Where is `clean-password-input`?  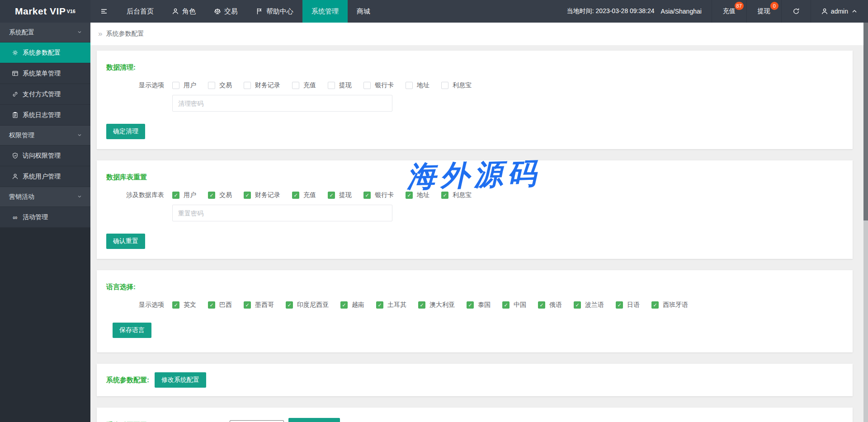 clean-password-input is located at coordinates (282, 103).